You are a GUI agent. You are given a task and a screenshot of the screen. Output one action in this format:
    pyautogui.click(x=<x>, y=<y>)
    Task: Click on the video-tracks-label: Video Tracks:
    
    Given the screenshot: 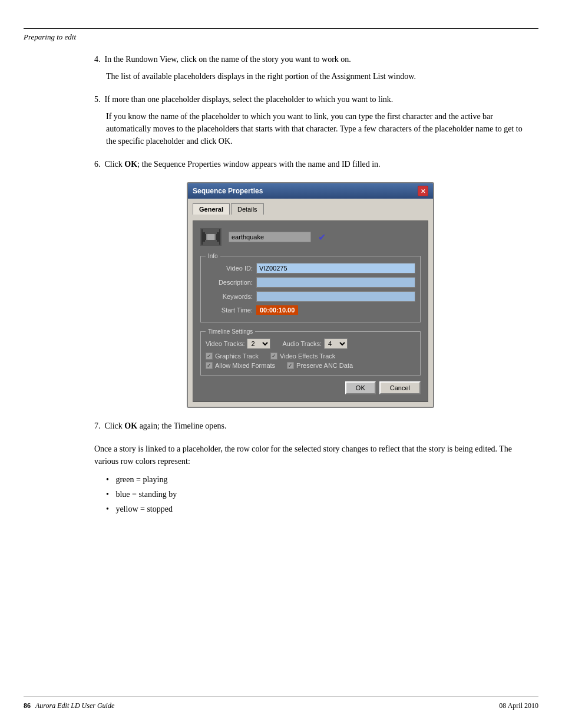 What is the action you would take?
    pyautogui.click(x=225, y=344)
    